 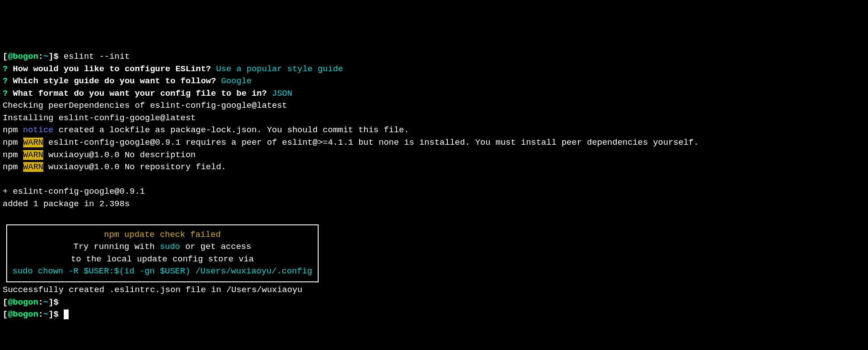 What do you see at coordinates (170, 247) in the screenshot?
I see `box-sudo: sudo` at bounding box center [170, 247].